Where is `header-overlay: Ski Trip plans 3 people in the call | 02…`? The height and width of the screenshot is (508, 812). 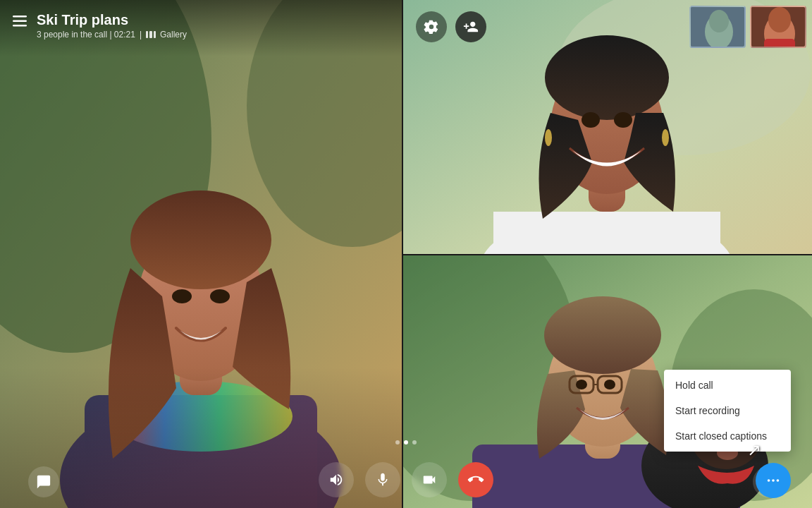
header-overlay: Ski Trip plans 3 people in the call | 02… is located at coordinates (201, 28).